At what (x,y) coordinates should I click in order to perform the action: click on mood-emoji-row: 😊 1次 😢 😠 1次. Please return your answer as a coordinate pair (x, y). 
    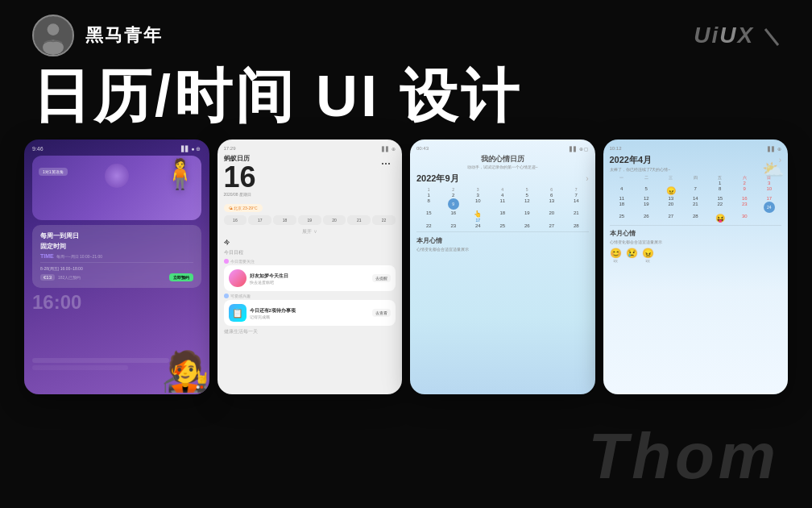
    Looking at the image, I should click on (696, 255).